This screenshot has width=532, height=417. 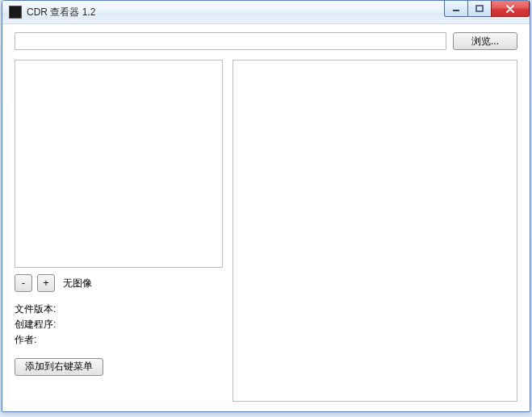 What do you see at coordinates (36, 309) in the screenshot?
I see `file-version-label: 文件版本:` at bounding box center [36, 309].